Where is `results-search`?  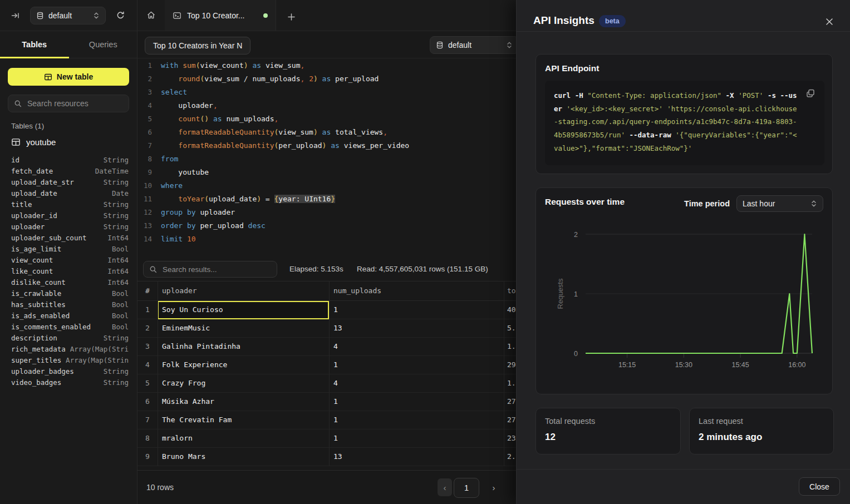 results-search is located at coordinates (210, 269).